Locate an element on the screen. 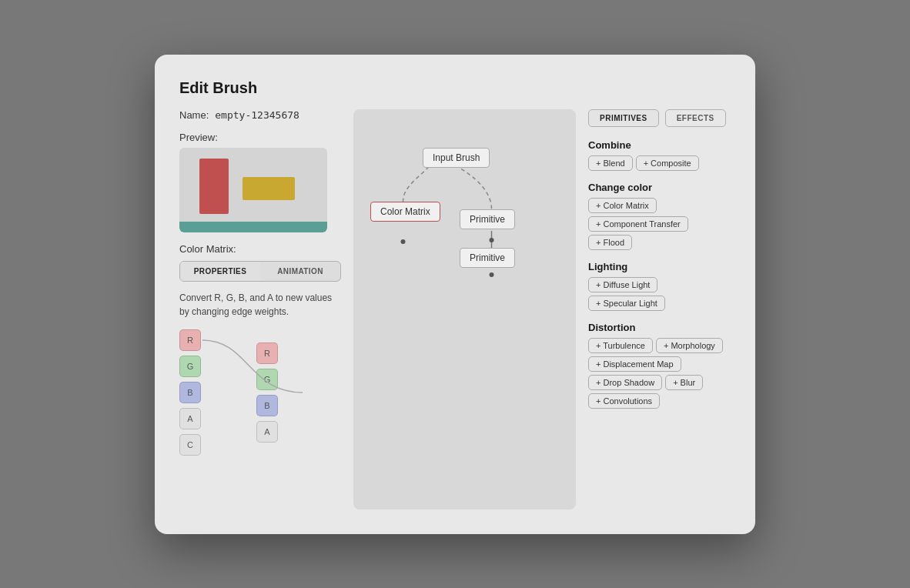 This screenshot has height=588, width=910. tab-animation: ANIMATION is located at coordinates (300, 271).